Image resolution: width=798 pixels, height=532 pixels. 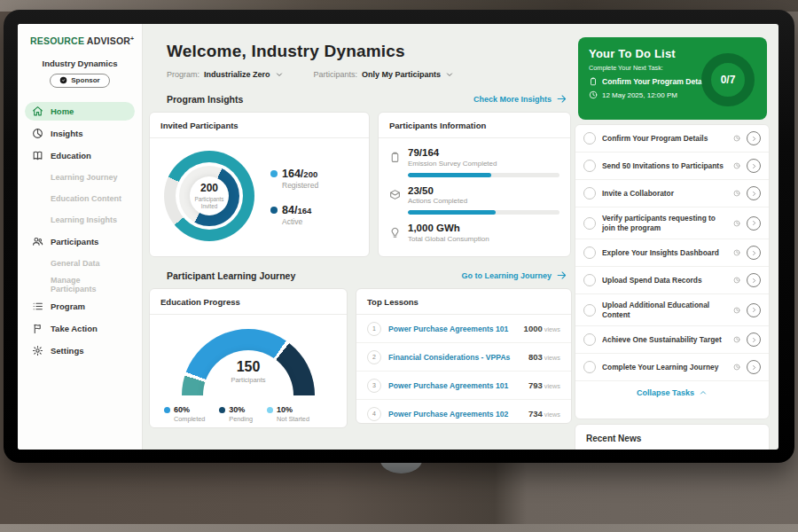 I want to click on task-achieve-one-sustainability-target: Achieve One Sustainability Target, so click(x=672, y=340).